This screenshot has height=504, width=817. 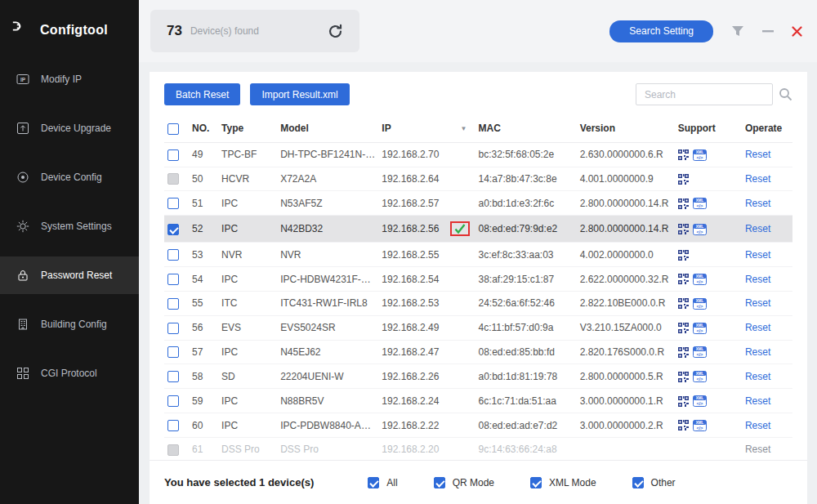 What do you see at coordinates (299, 95) in the screenshot?
I see `import-result-button: Import Result.xml` at bounding box center [299, 95].